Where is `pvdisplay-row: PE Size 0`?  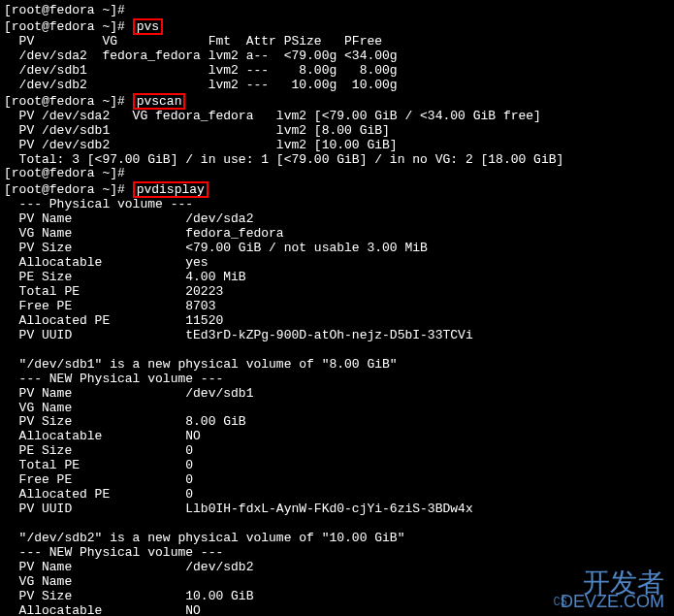
pvdisplay-row: PE Size 0 is located at coordinates (337, 452).